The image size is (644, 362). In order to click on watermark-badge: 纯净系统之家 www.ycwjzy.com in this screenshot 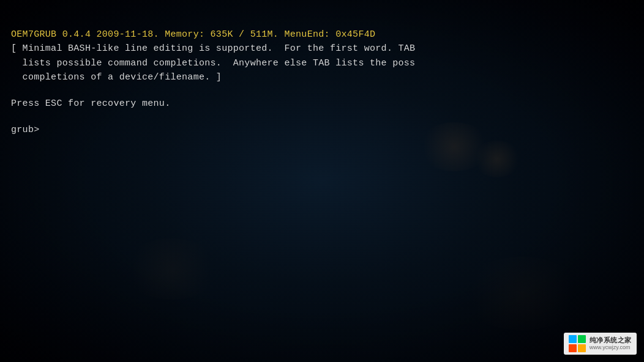, I will do `click(600, 344)`.